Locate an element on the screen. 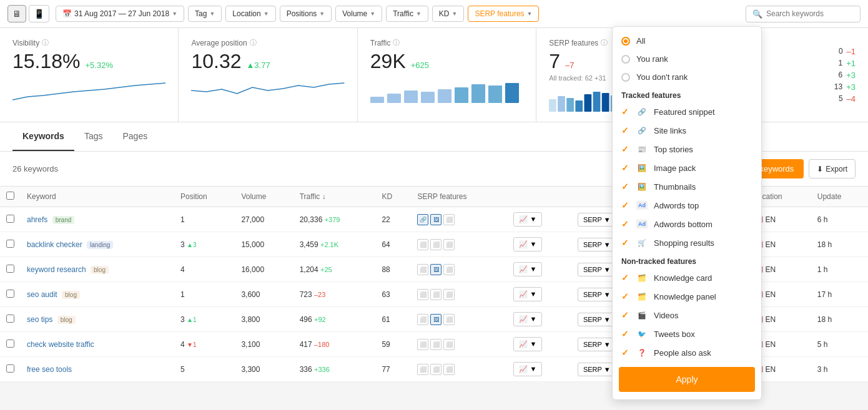  volume-button: Volume ▼ is located at coordinates (358, 14).